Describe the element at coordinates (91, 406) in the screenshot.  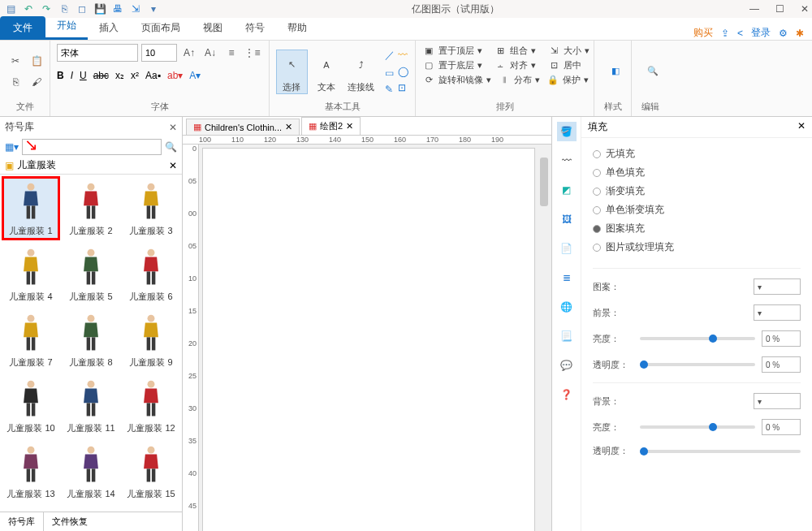
I see `library-item: 儿童服装 11` at that location.